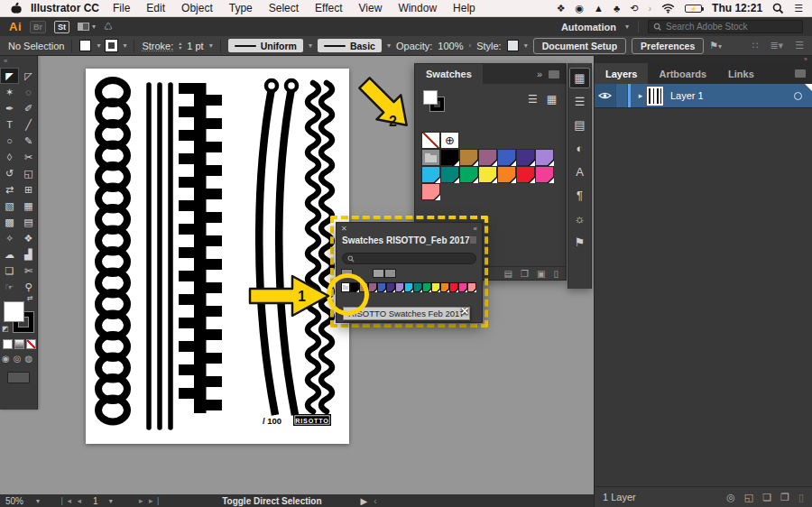  Describe the element at coordinates (29, 108) in the screenshot. I see `tool-paintbrush: ✐` at that location.